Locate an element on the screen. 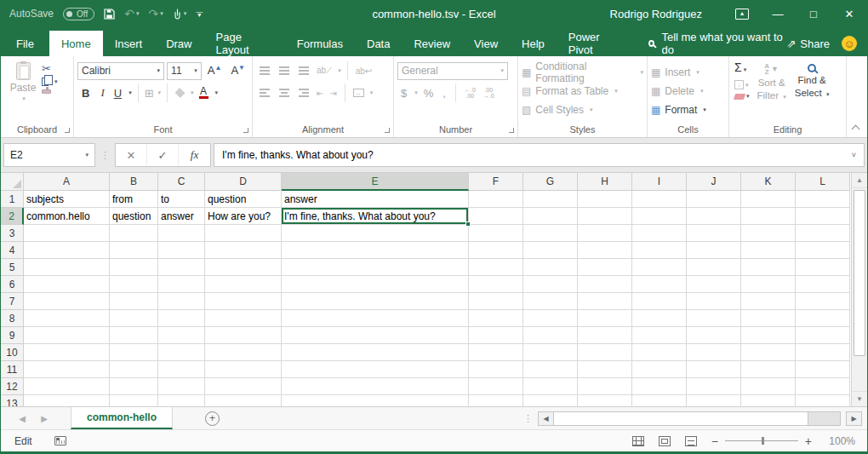  column-header-G: G is located at coordinates (551, 182).